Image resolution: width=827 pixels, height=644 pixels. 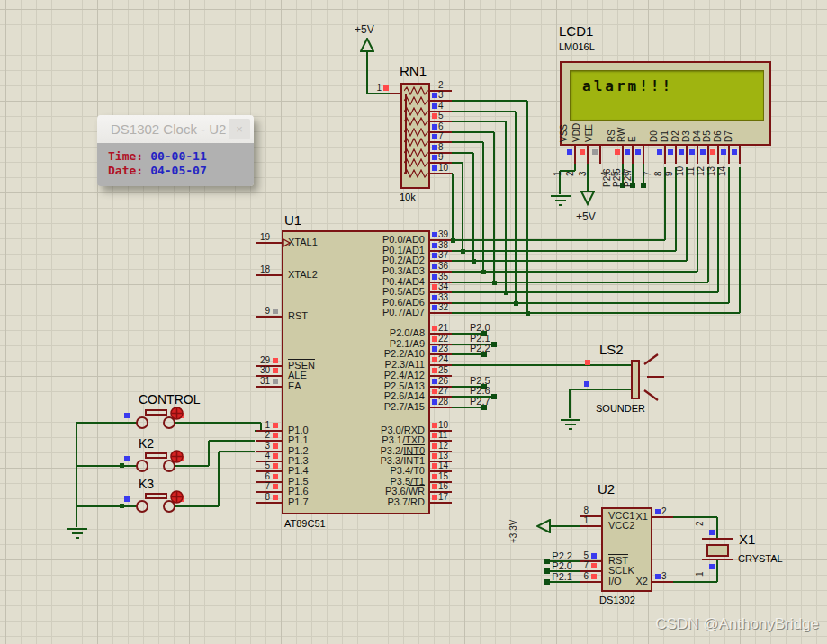 I want to click on button-label-k3: K3, so click(x=146, y=484).